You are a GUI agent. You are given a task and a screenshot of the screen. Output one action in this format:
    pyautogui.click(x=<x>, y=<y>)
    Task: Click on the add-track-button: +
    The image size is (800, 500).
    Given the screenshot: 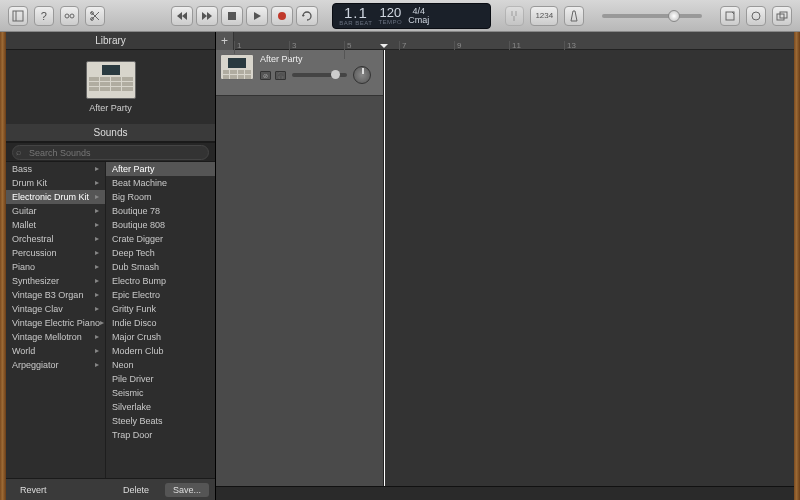 What is the action you would take?
    pyautogui.click(x=225, y=41)
    